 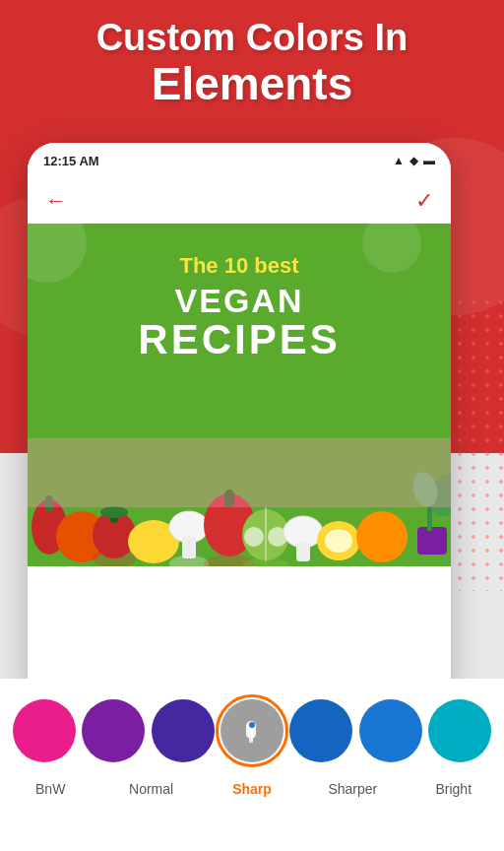 I want to click on phone-statusbar: 12:15 AM ▲ ◆ ▬, so click(x=239, y=161).